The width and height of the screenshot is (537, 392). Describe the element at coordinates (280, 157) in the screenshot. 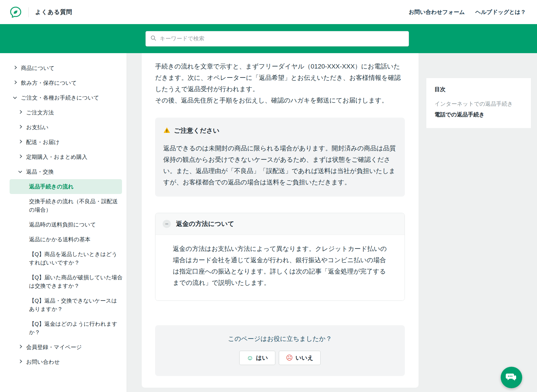

I see `caution-box: ご注意ください 返品できるのは未開封の商品に限られる場合があります。開封済みの商…` at that location.